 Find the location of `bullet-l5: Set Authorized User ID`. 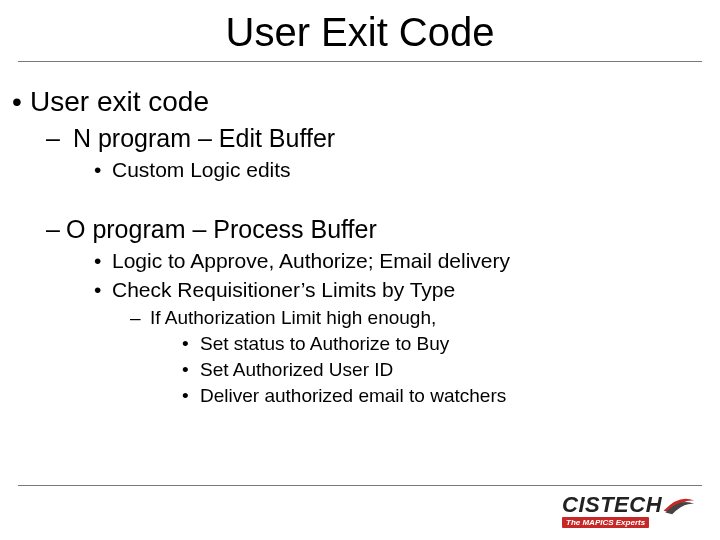

bullet-l5: Set Authorized User ID is located at coordinates (445, 370).